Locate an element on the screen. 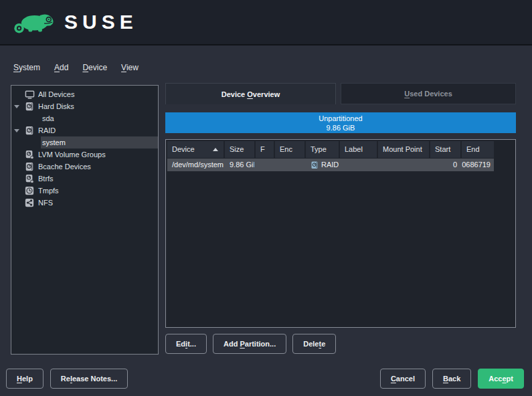 Image resolution: width=532 pixels, height=396 pixels. tree-item-all-devices: All Devices is located at coordinates (84, 94).